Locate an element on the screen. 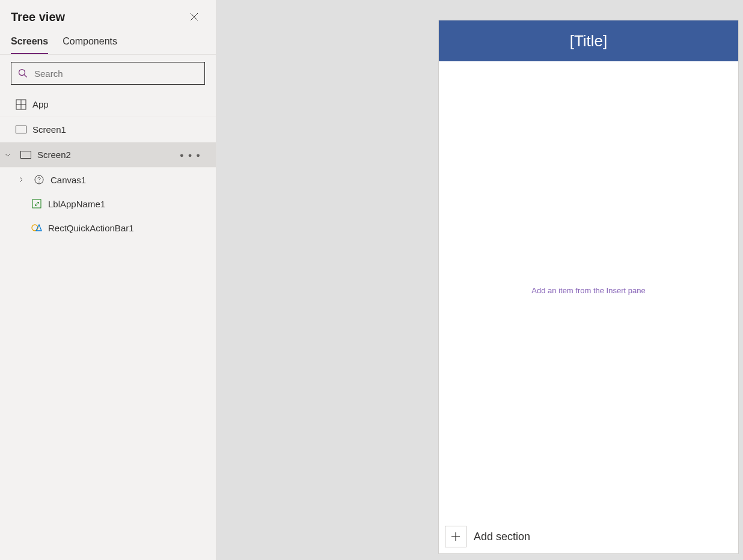 The image size is (743, 560). add-section-label: Add section is located at coordinates (502, 537).